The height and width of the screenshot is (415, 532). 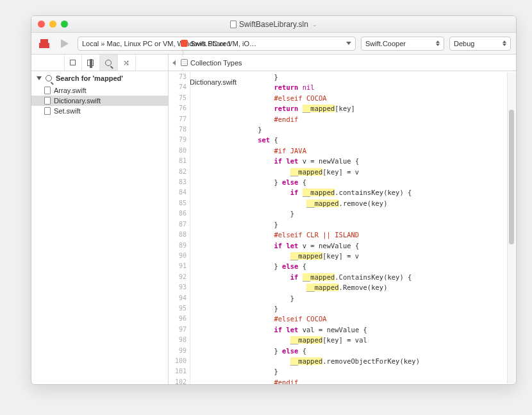 I want to click on symbols-icon, so click(x=90, y=63).